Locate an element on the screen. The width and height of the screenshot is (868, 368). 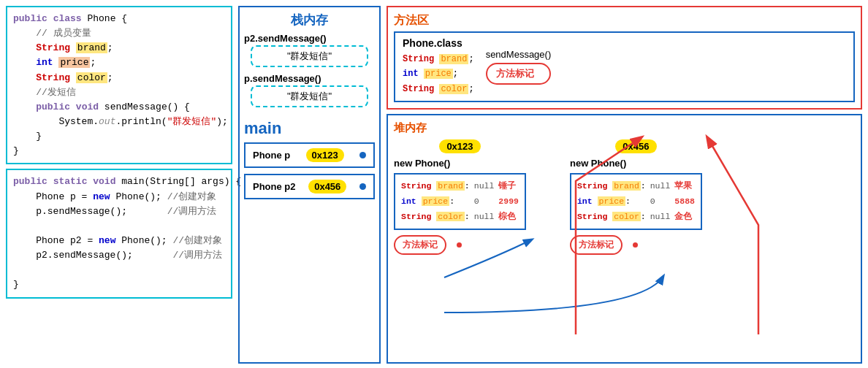
keyword-public3: public is located at coordinates (31, 181).